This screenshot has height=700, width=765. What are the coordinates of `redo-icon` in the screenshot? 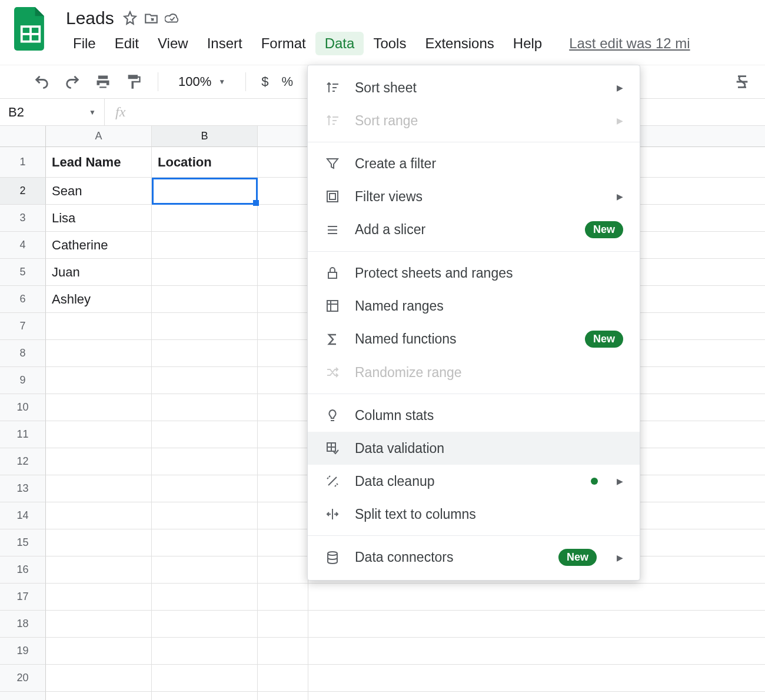 It's located at (72, 82).